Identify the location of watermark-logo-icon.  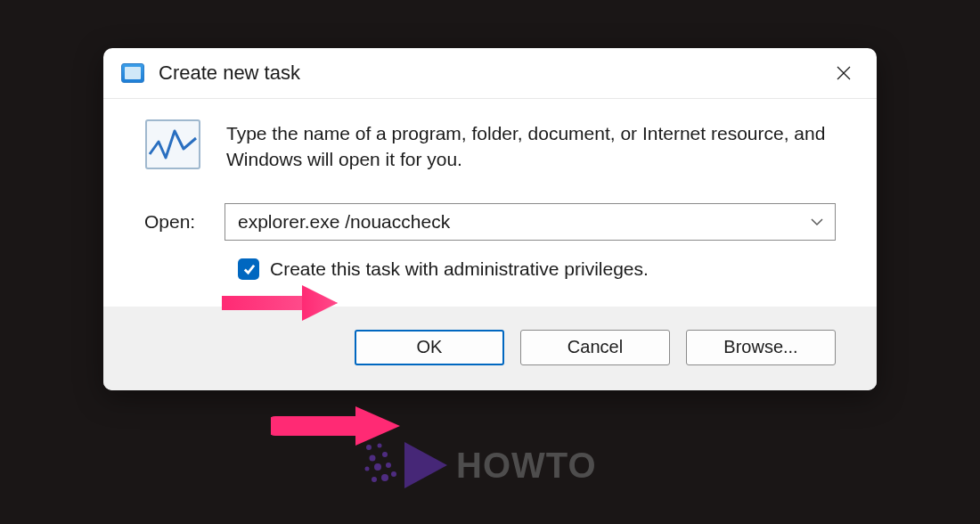
(426, 465).